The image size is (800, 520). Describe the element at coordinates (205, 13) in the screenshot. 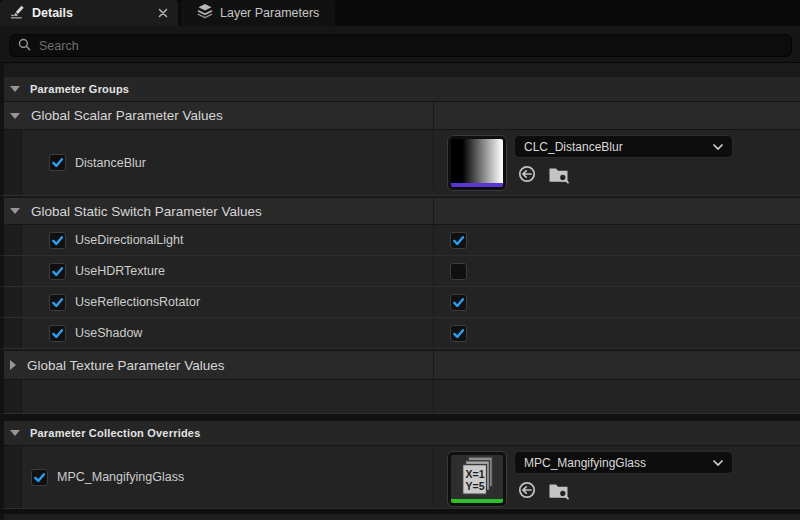

I see `layers-icon` at that location.